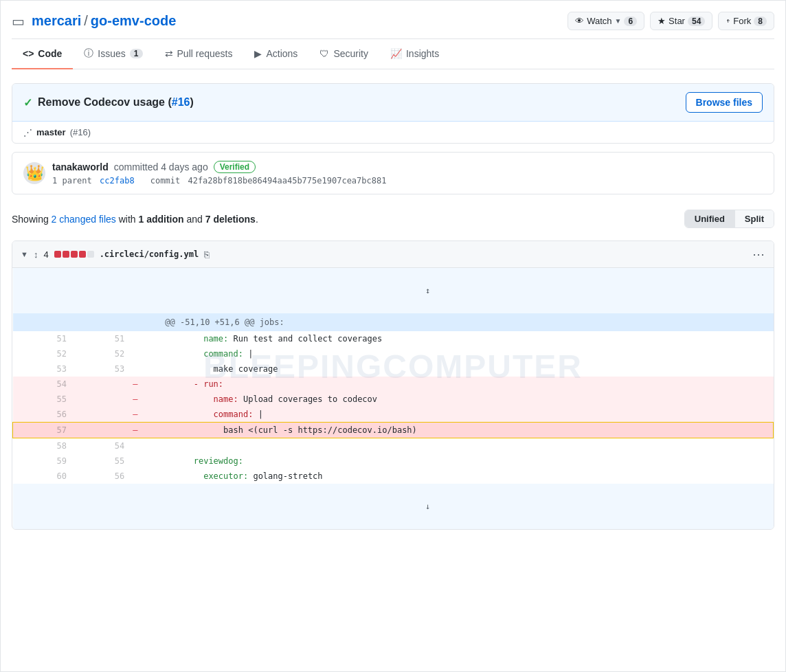  What do you see at coordinates (49, 54) in the screenshot?
I see `tab-code-label: Code` at bounding box center [49, 54].